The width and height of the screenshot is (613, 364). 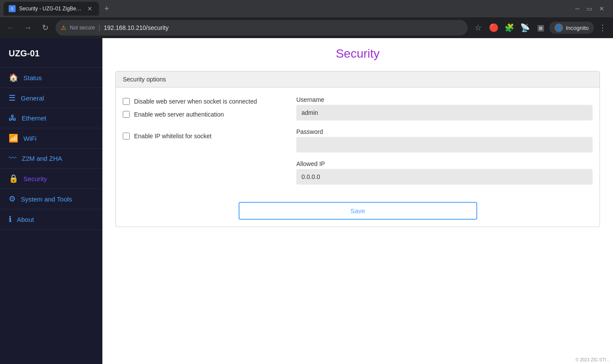 What do you see at coordinates (51, 9) in the screenshot?
I see `tab-title: Security - UZG-01 ZigBee Ethern...` at bounding box center [51, 9].